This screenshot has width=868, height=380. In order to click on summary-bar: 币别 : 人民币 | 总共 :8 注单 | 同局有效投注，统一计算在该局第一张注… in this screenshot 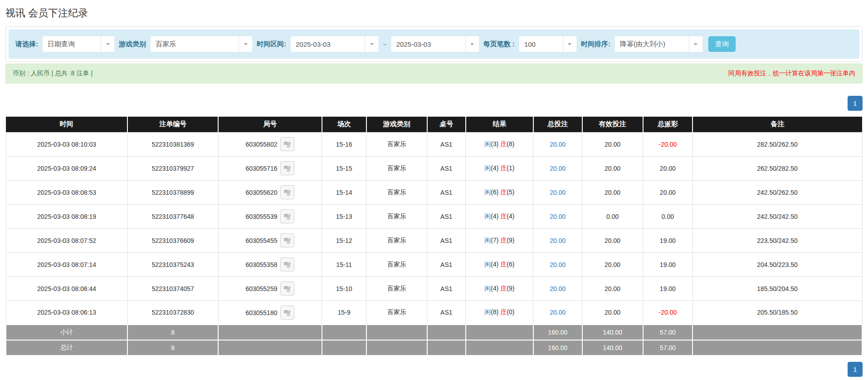, I will do `click(434, 74)`.